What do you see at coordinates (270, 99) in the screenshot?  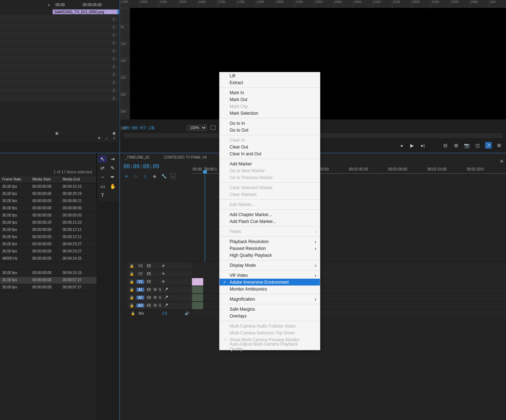 I see `menu-item: Mark Out` at bounding box center [270, 99].